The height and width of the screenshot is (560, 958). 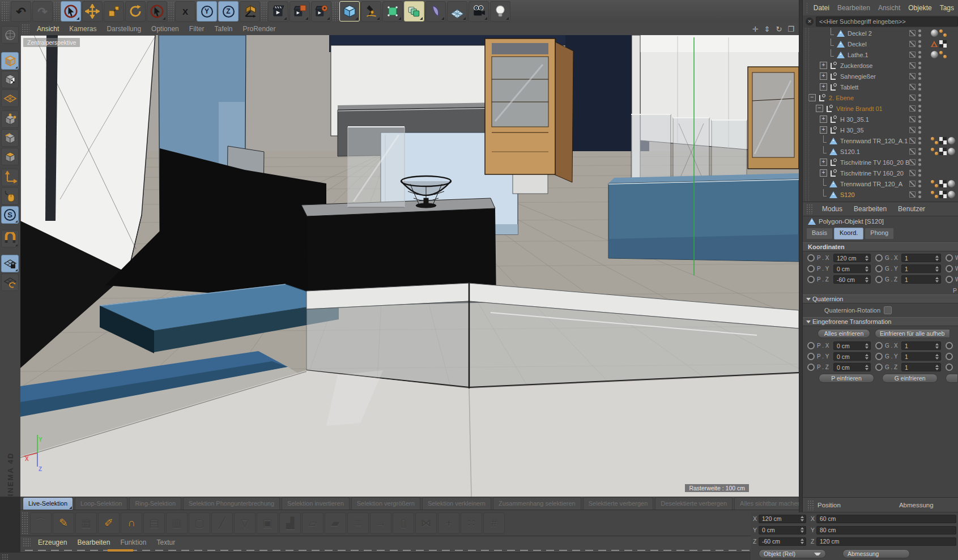 What do you see at coordinates (887, 22) in the screenshot?
I see `search-input` at bounding box center [887, 22].